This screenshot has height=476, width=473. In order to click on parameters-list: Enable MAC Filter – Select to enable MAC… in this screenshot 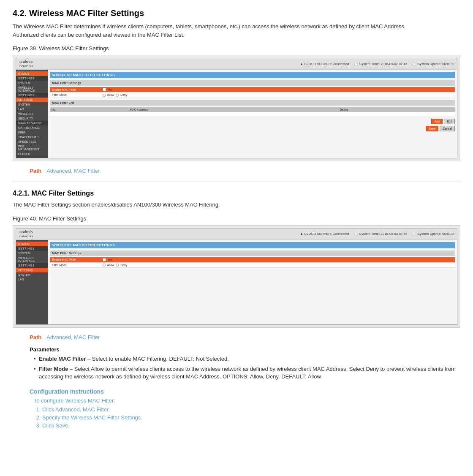, I will do `click(247, 368)`.